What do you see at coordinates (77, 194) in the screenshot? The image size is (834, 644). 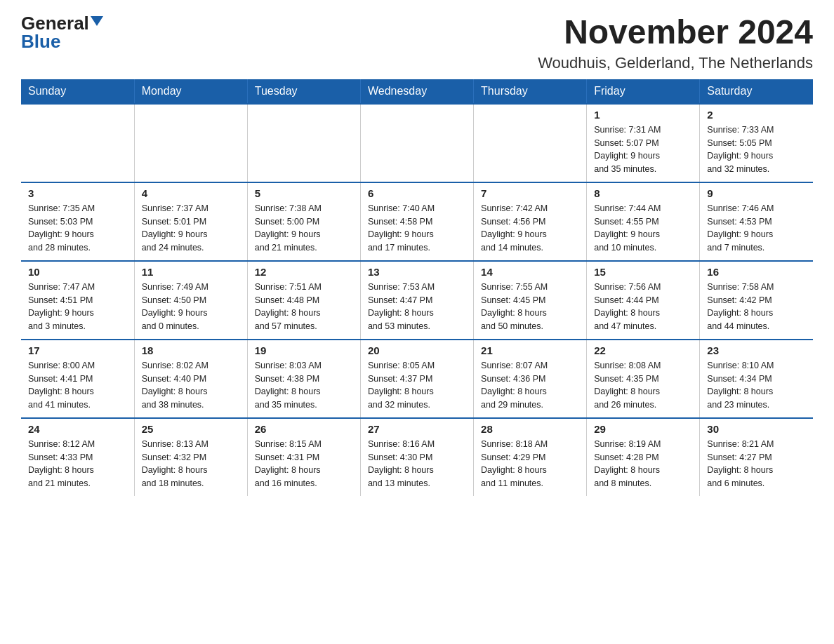 I see `day-number: 3` at bounding box center [77, 194].